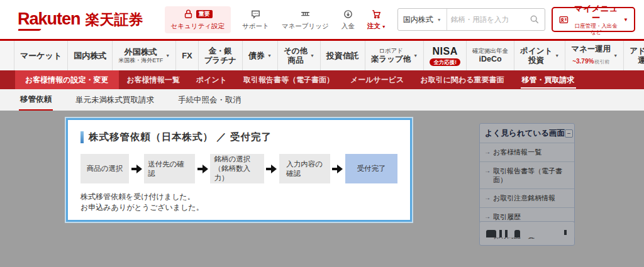 The width and height of the screenshot is (644, 267). I want to click on nav-robo-advisor: ロボアド楽ラップ他 ▼, so click(395, 55).